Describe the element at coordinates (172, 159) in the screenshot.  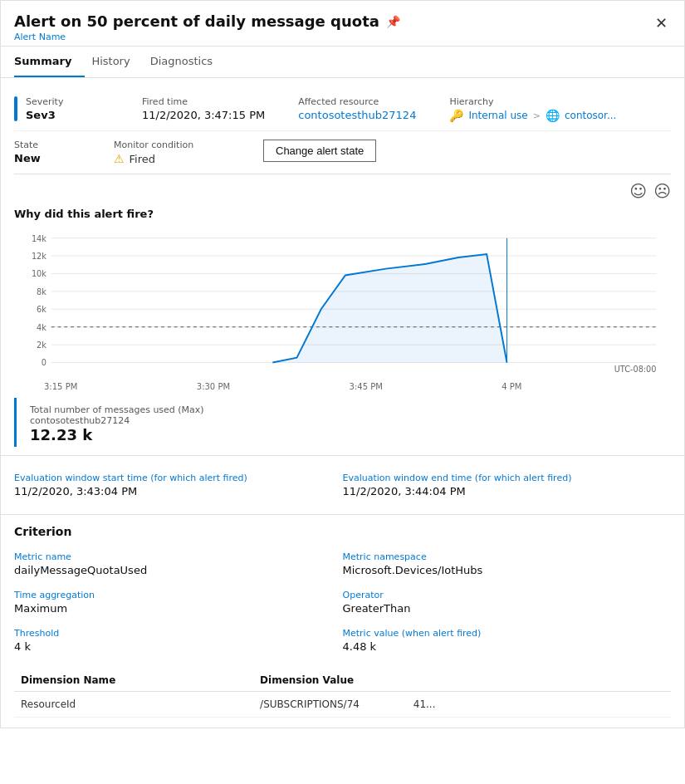
I see `monitor-condition-value: ⚠️ Fired` at that location.